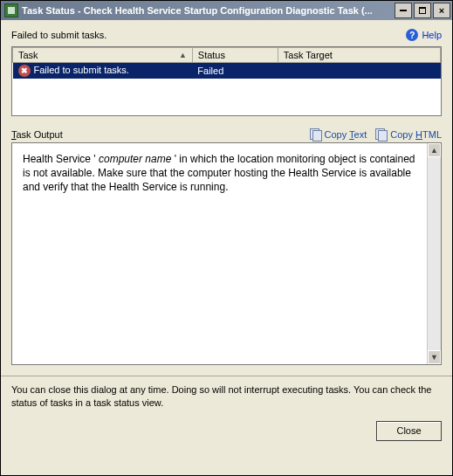  I want to click on task-table: Task▲ Status Task Target ✖Failed to subm, so click(227, 81).